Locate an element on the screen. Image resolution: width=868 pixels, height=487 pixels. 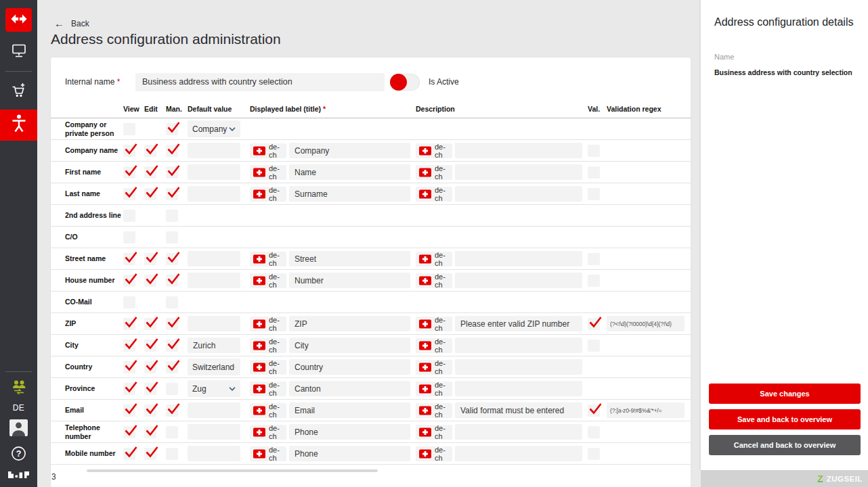
sidebar-item-profile is located at coordinates (19, 429).